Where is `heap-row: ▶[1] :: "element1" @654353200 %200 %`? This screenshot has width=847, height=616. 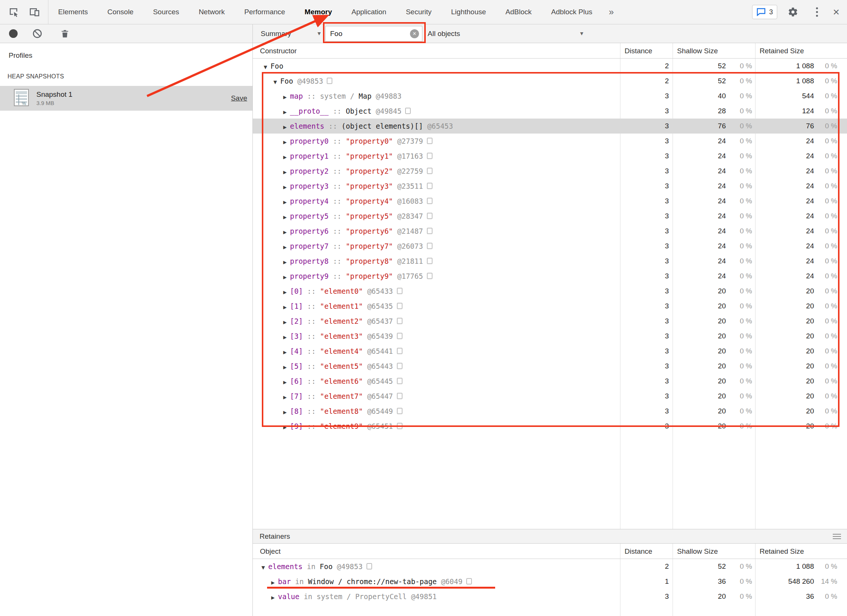
heap-row: ▶[1] :: "element1" @654353200 %200 % is located at coordinates (550, 306).